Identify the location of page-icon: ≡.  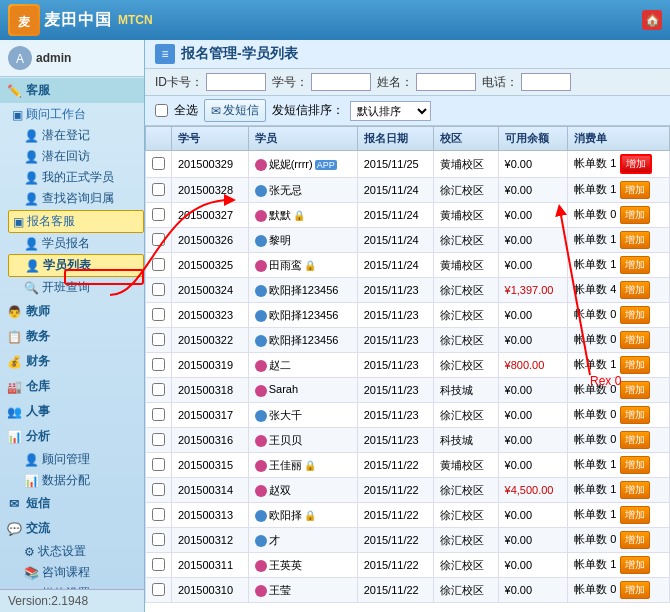
(165, 54).